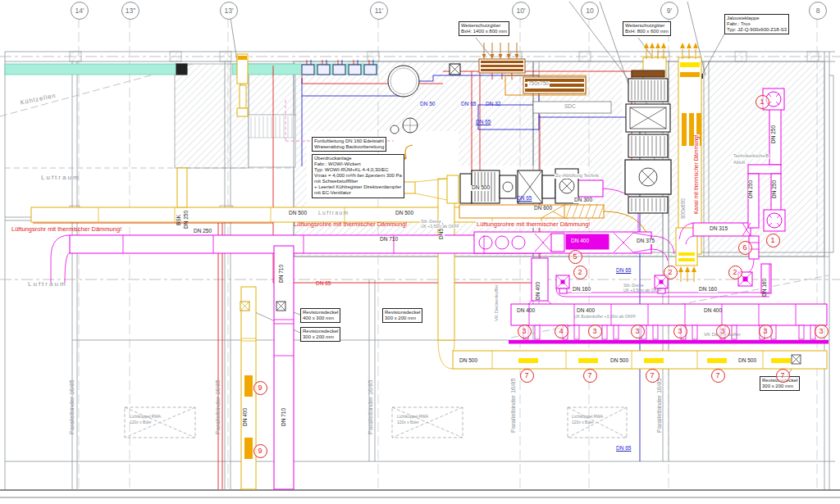  I want to click on callout-line: 300 x 200 mm, so click(402, 318).